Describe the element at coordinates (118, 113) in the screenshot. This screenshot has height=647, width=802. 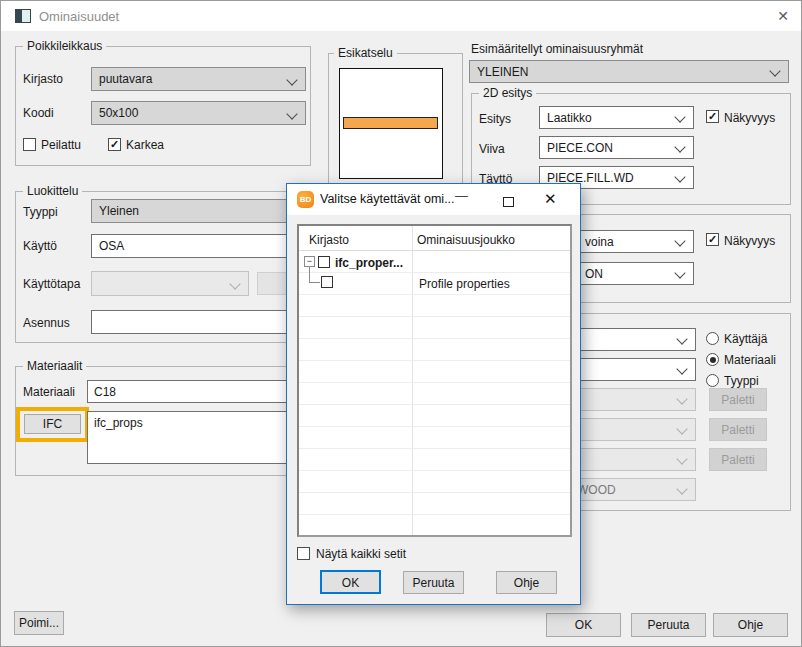
I see `koodi-value: 50x100` at that location.